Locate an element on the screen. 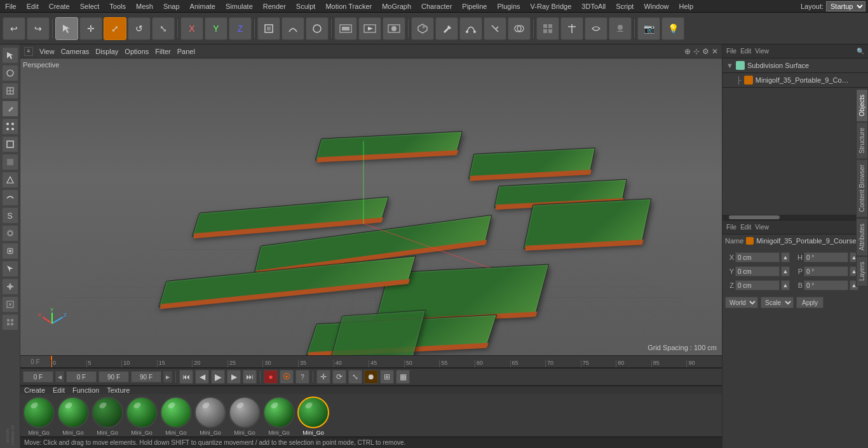  record-mode-btn: ⏺ is located at coordinates (371, 377).